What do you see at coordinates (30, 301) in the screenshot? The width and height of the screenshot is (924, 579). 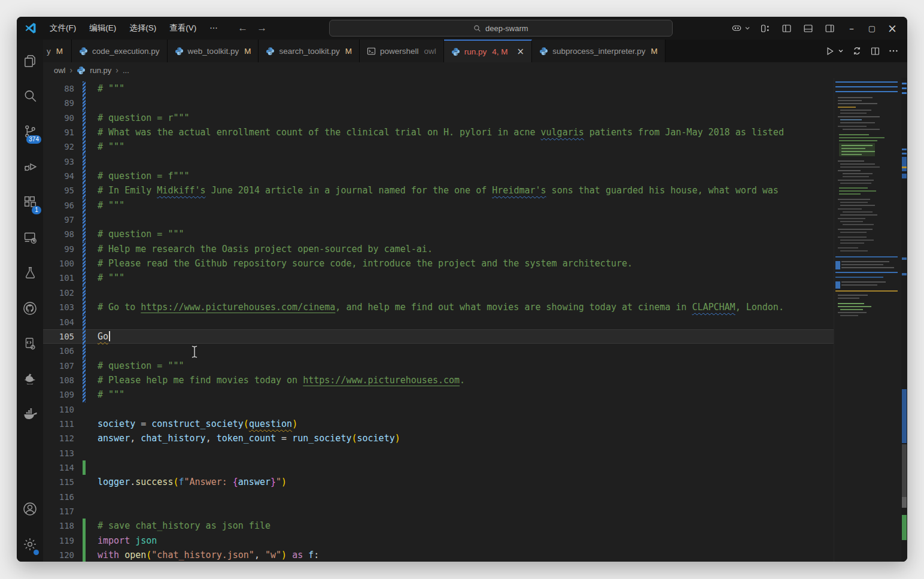 I see `activity-bar: 3741` at bounding box center [30, 301].